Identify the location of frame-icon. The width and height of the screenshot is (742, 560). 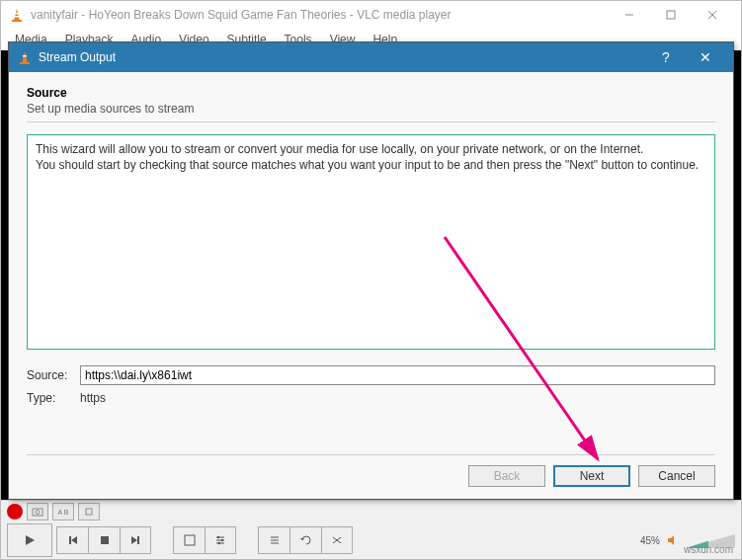
(89, 512).